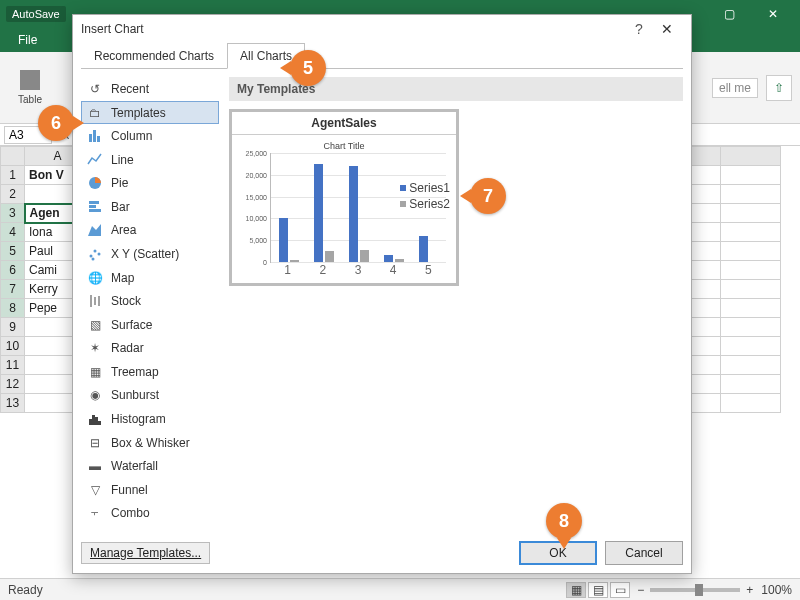 The height and width of the screenshot is (600, 800). I want to click on autosave-toggle: AutoSave, so click(36, 14).